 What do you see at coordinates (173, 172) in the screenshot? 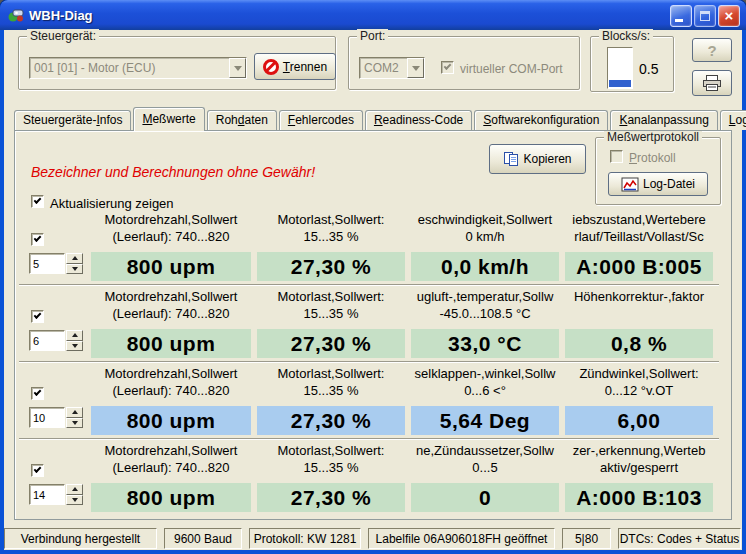
I see `disclaimer-text: Bezeichner und Berechnungen ohne Gewähr!` at bounding box center [173, 172].